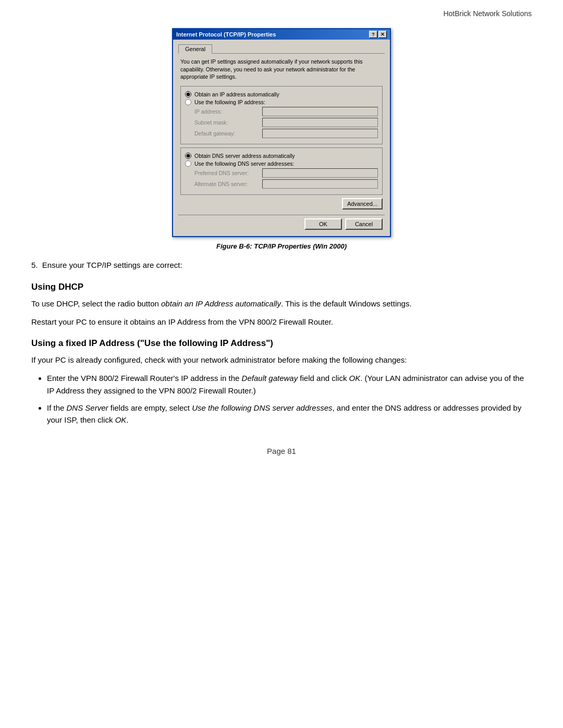 The height and width of the screenshot is (728, 563). What do you see at coordinates (320, 112) in the screenshot?
I see `ip-address-input` at bounding box center [320, 112].